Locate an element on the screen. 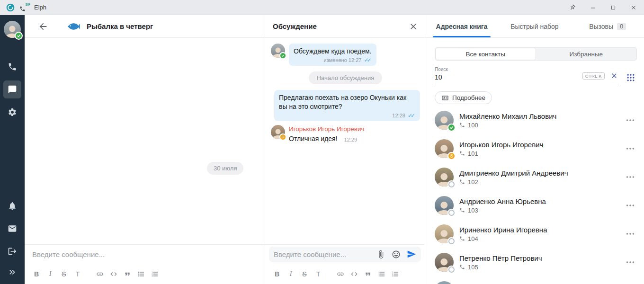 The image size is (644, 284). contact-row: Николаенко Николай Иванович 106 is located at coordinates (535, 280).